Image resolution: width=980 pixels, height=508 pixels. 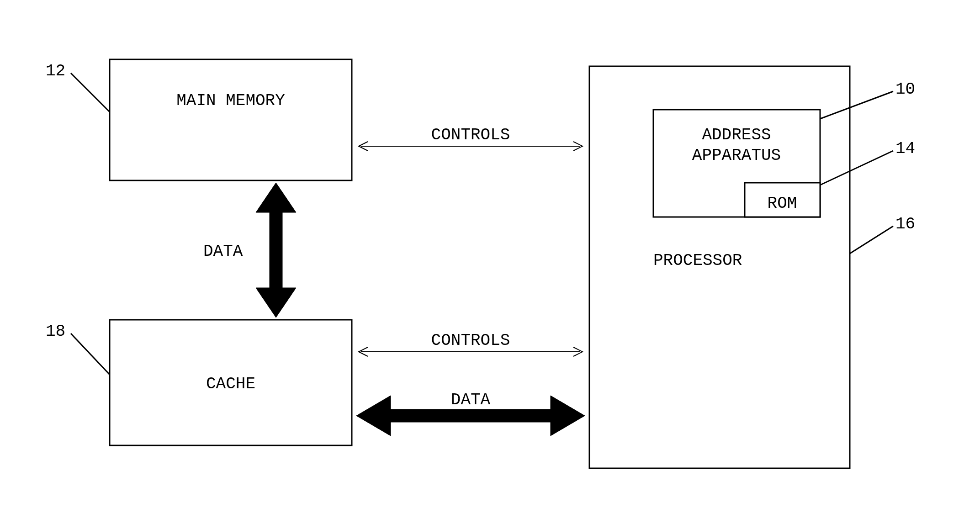 What do you see at coordinates (223, 251) in the screenshot?
I see `data-label-mem-cache: DATA` at bounding box center [223, 251].